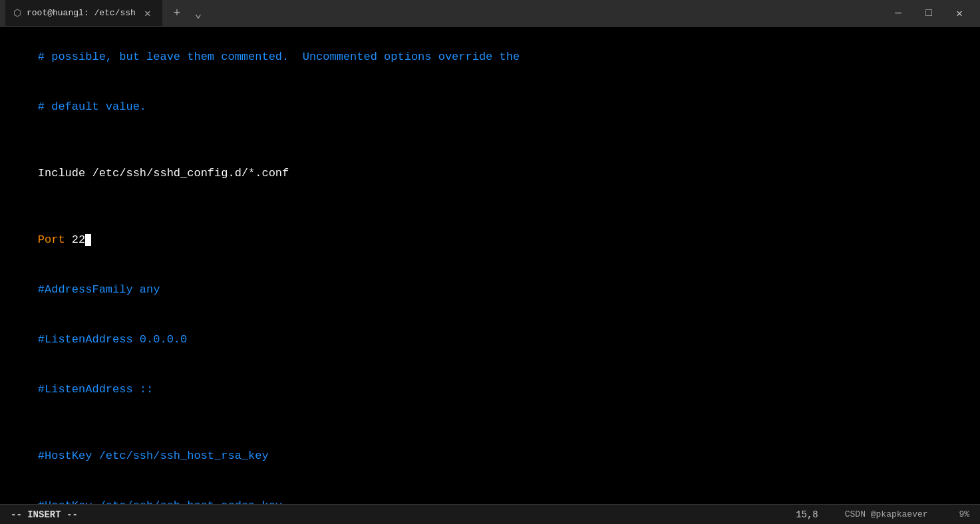 Image resolution: width=980 pixels, height=524 pixels. Describe the element at coordinates (164, 173) in the screenshot. I see `include-keyword: Include /etc/ssh/sshd_config.d/*.conf` at that location.